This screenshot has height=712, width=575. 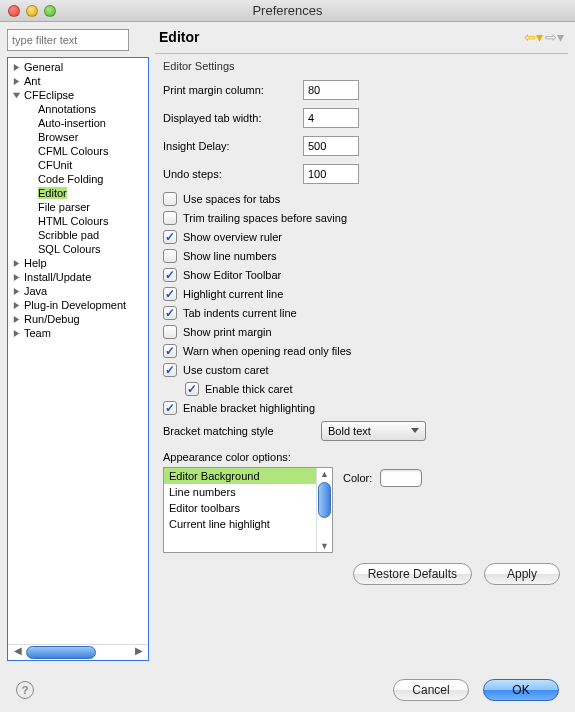 I want to click on tree-item: CFEclipse, so click(x=78, y=95).